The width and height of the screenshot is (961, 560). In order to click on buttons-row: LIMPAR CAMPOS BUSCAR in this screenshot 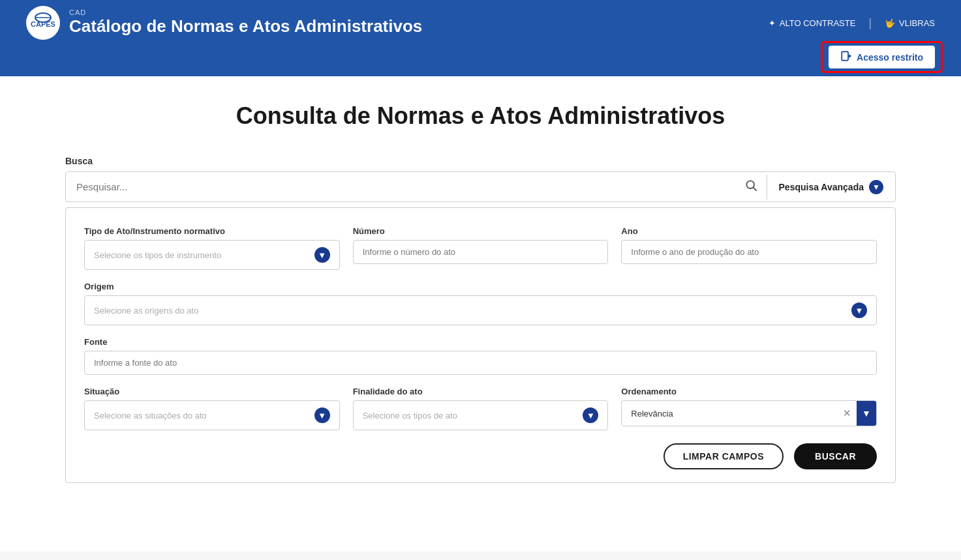, I will do `click(480, 456)`.